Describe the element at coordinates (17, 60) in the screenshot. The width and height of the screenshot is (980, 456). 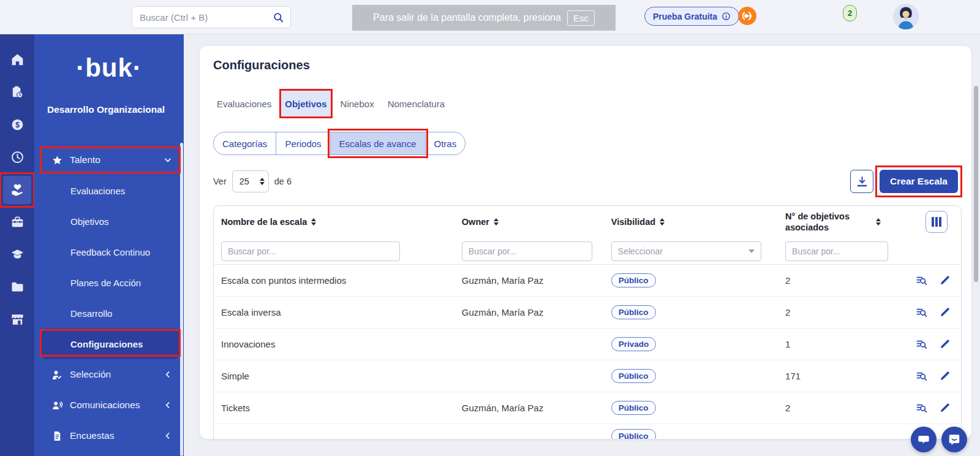
I see `rail-home-icon` at that location.